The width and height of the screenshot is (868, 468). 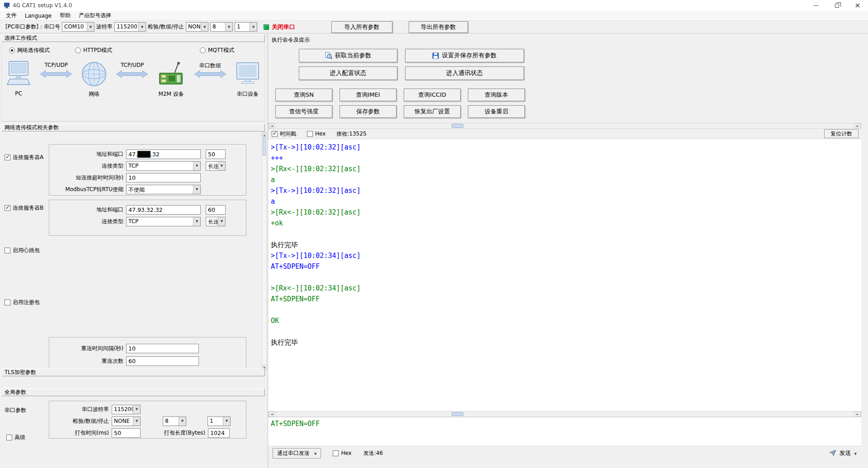 What do you see at coordinates (164, 178) in the screenshot?
I see `short-timeout-input: 10` at bounding box center [164, 178].